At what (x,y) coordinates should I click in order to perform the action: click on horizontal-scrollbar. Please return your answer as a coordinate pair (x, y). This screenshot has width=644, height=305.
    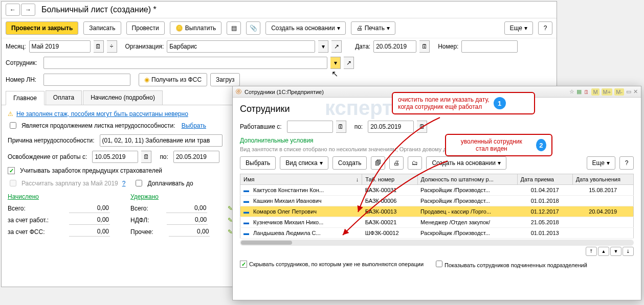
    Looking at the image, I should click on (437, 243).